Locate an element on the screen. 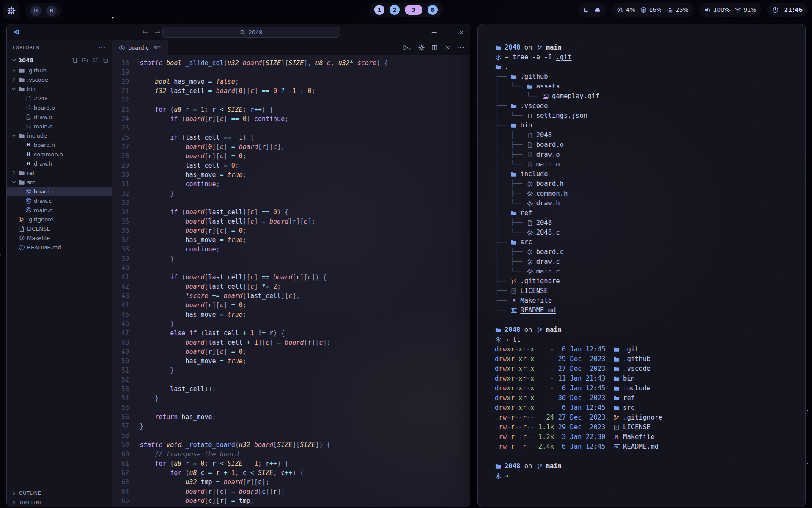  file-date: 6 Jan 12:45 is located at coordinates (582, 389).